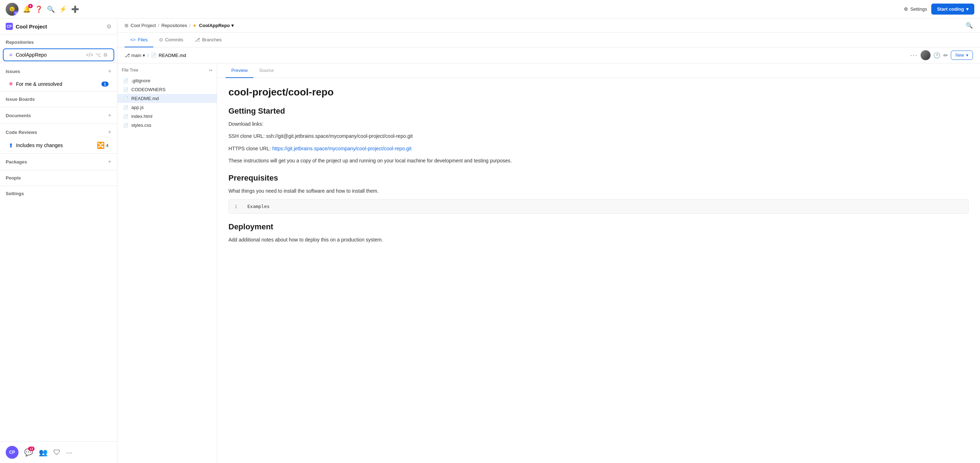  Describe the element at coordinates (59, 115) in the screenshot. I see `documents-header: Documents +` at that location.